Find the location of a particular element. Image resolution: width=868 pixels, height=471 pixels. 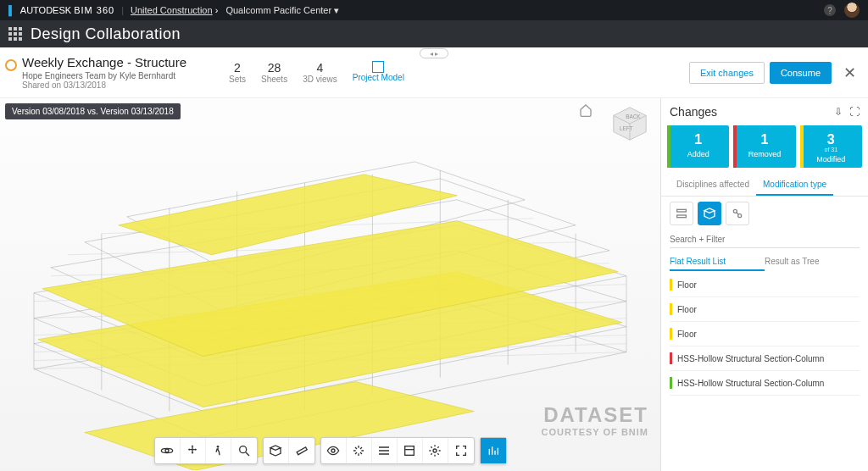

help-icon: ? is located at coordinates (830, 10).